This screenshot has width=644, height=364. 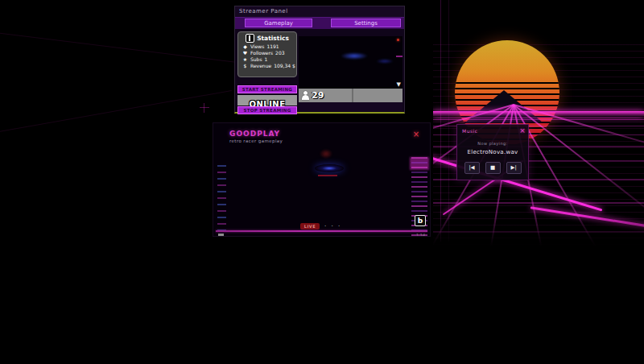 I want to click on video-window: GOODPLAY retro racer gameplay × LIVE · ·…, so click(x=322, y=180).